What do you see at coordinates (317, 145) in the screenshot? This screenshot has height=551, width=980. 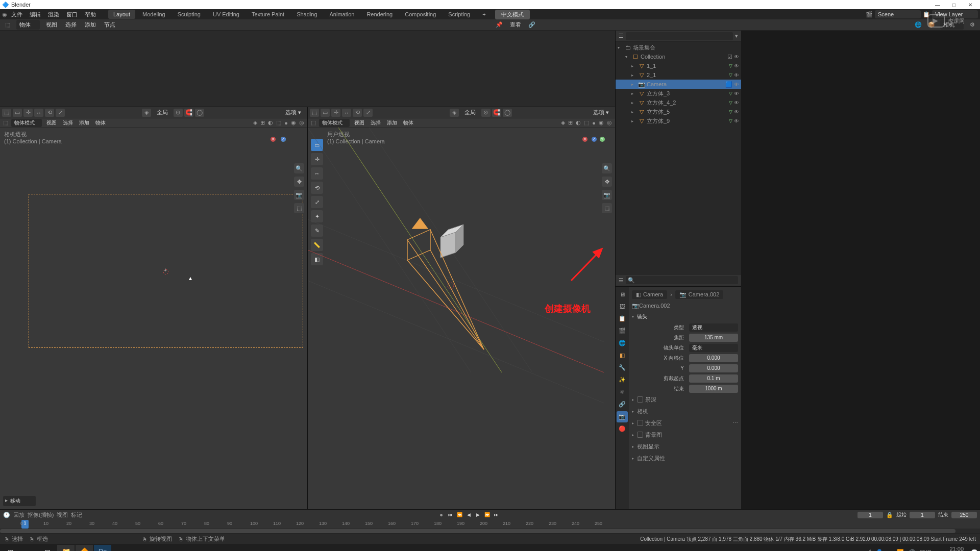 I see `select-tool-icon: ▭` at bounding box center [317, 145].